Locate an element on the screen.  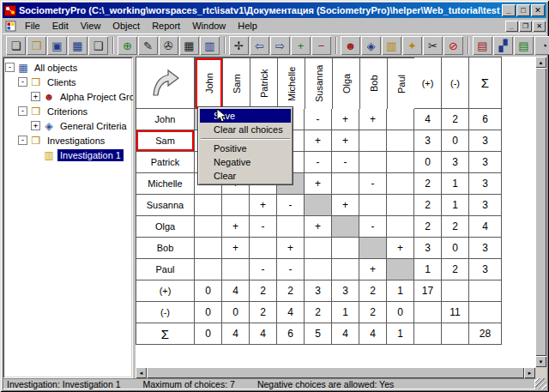
toolbar-report-chart-button: ▞ is located at coordinates (503, 45).